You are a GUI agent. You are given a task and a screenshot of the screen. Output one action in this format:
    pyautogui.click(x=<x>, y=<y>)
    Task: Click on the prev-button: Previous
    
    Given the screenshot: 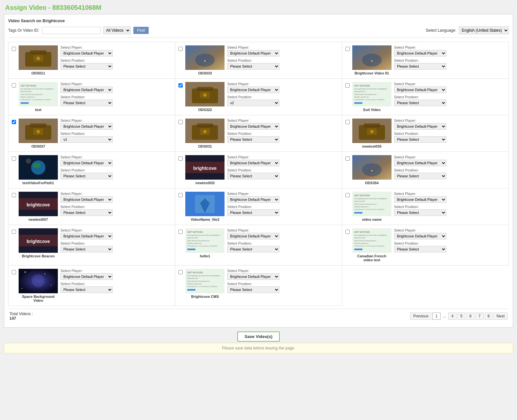 What is the action you would take?
    pyautogui.click(x=421, y=316)
    